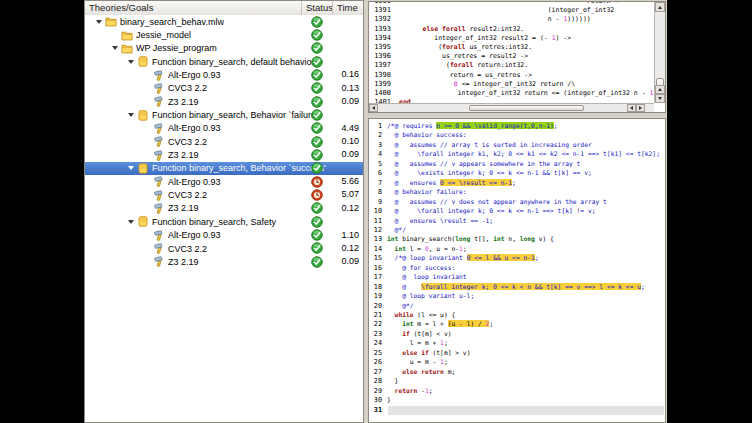 Image resolution: width=752 pixels, height=423 pixels. I want to click on code-segment: m;, so click(450, 372).